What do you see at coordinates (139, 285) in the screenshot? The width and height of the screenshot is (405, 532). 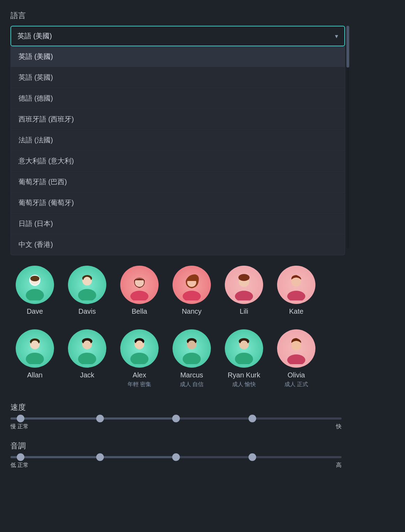 I see `avatar-bella` at bounding box center [139, 285].